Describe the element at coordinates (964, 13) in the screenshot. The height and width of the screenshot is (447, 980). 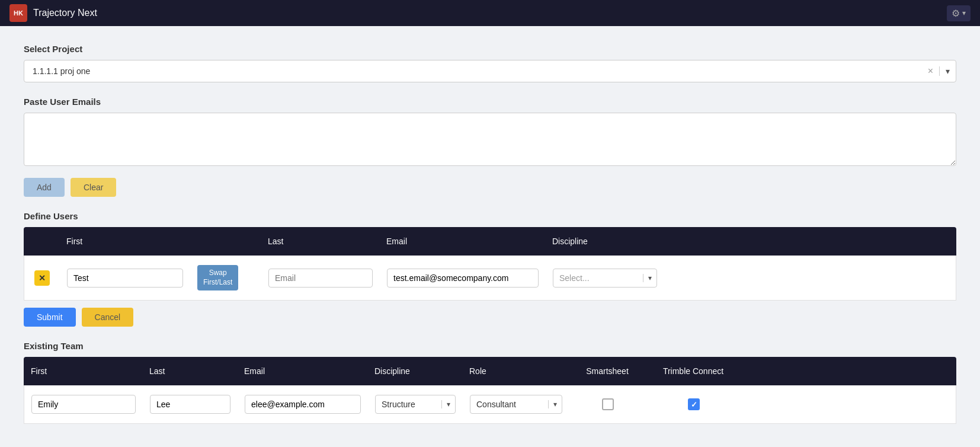
I see `chevron-down-icon: ▾` at that location.